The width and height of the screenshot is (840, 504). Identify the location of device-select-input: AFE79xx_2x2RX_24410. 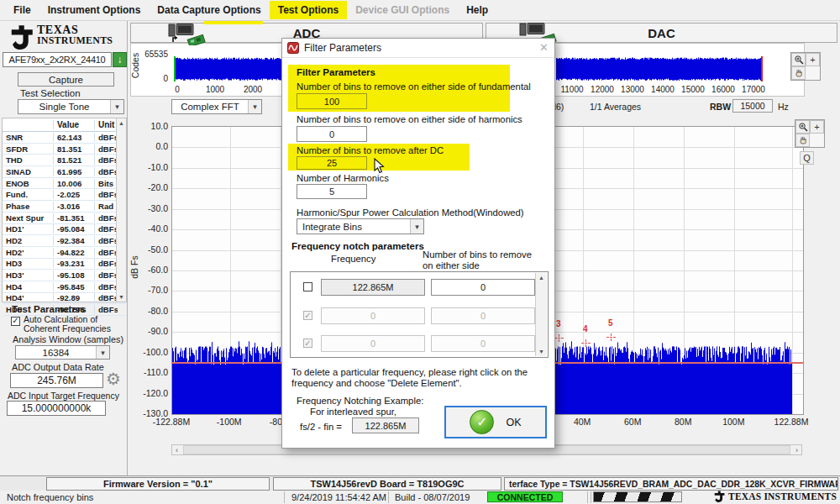
(57, 60).